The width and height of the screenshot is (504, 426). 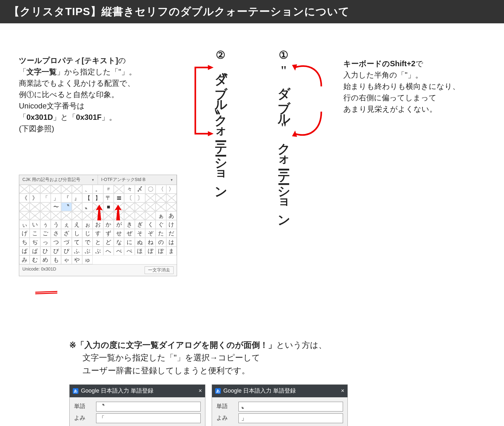 What do you see at coordinates (66, 198) in the screenshot?
I see `glyph-cell: 『` at bounding box center [66, 198].